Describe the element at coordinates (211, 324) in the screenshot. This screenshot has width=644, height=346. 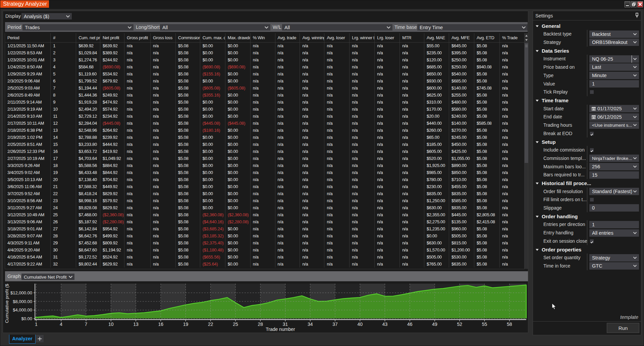
I see `svg-text: 22` at that location.